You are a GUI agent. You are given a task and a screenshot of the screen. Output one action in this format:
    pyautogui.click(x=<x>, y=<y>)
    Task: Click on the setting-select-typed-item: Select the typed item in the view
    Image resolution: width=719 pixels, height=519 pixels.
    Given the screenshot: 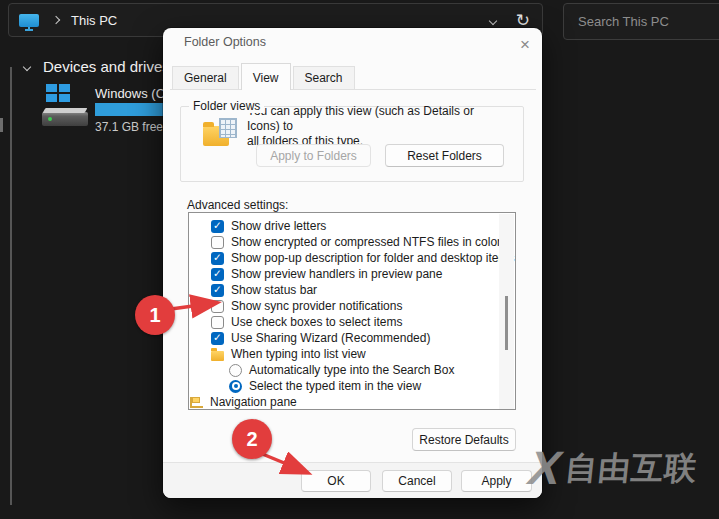 What is the action you would take?
    pyautogui.click(x=352, y=386)
    